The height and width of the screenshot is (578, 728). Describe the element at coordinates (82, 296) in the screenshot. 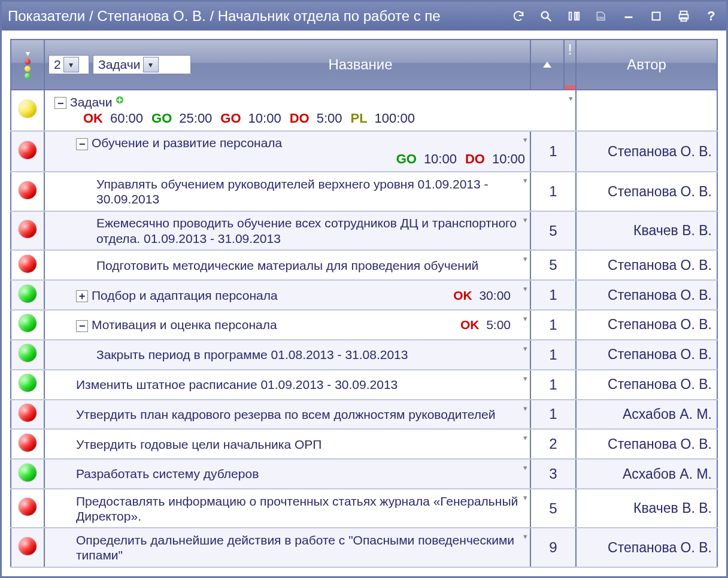

I see `tree-toggle-plus-icon: +` at that location.